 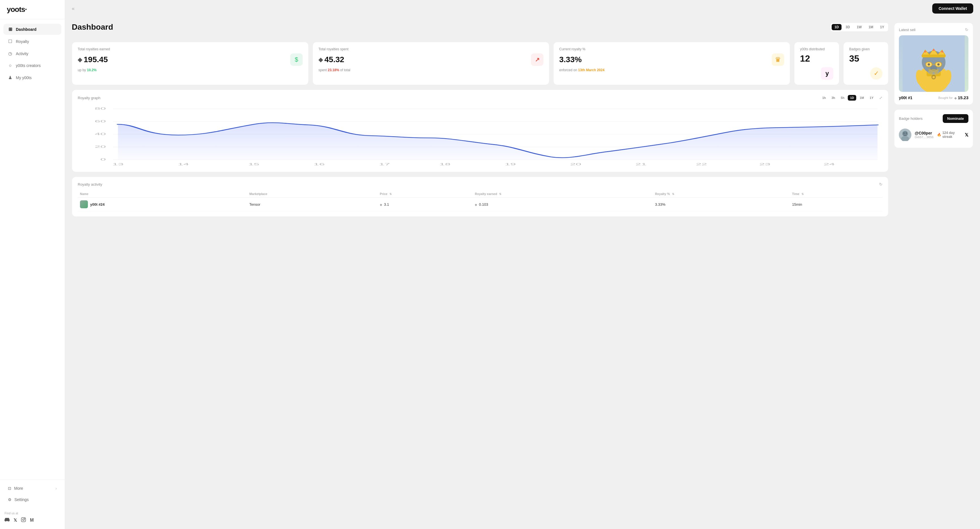 What do you see at coordinates (905, 135) in the screenshot?
I see `holder-avatar` at bounding box center [905, 135].